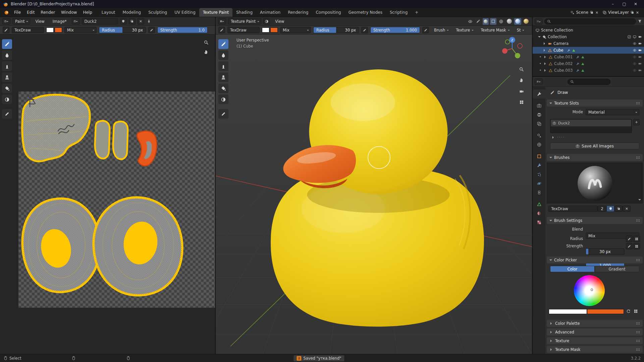 The height and width of the screenshot is (362, 644). What do you see at coordinates (141, 21) in the screenshot?
I see `image-unlink-button` at bounding box center [141, 21].